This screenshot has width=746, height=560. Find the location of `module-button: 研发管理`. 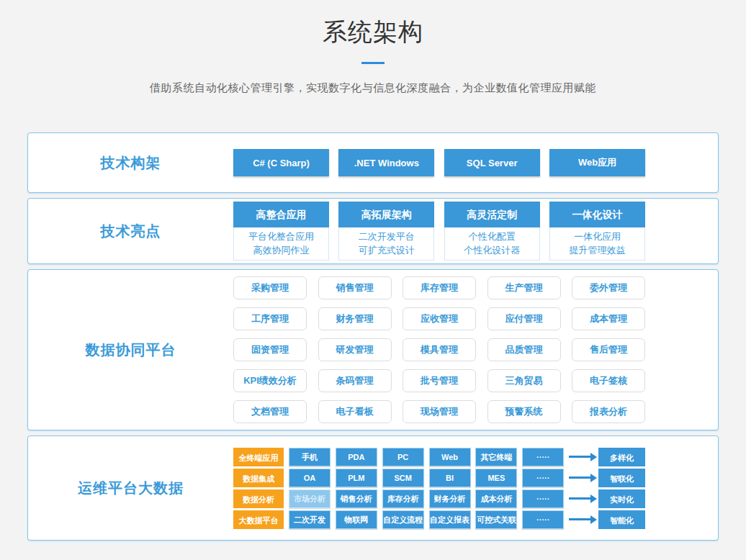

module-button: 研发管理 is located at coordinates (355, 350).